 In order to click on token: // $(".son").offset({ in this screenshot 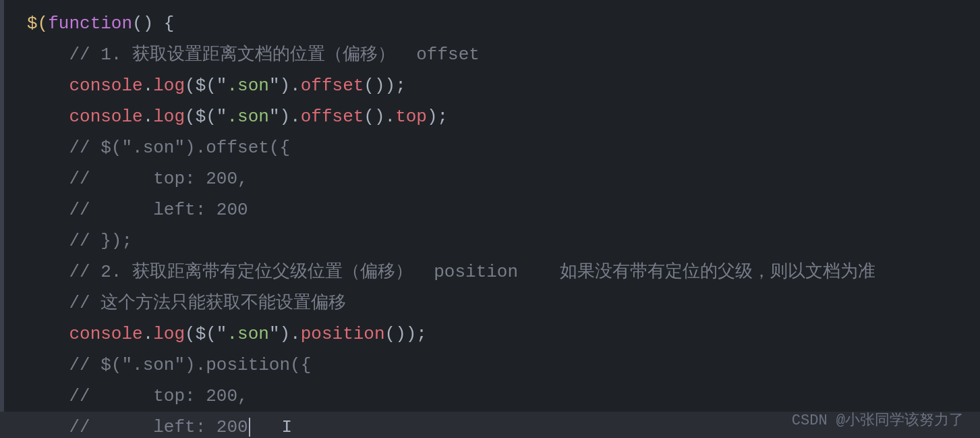, I will do `click(158, 148)`.